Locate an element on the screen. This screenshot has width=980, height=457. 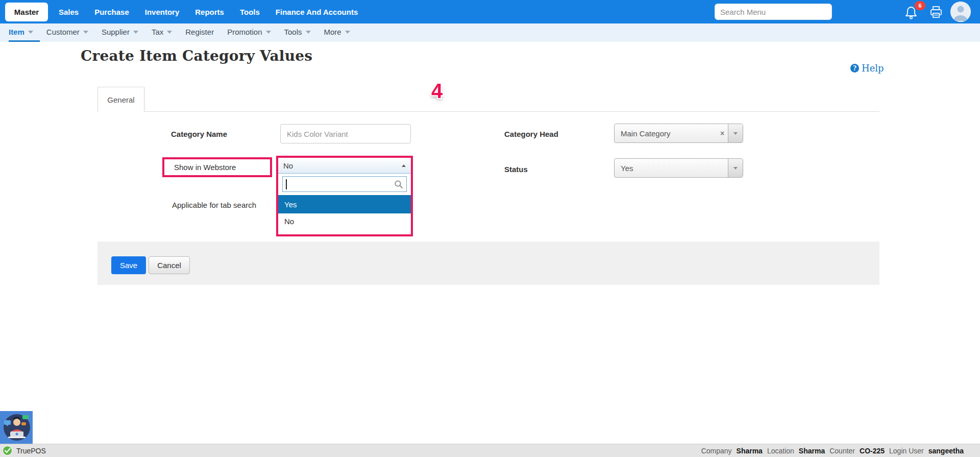
subnav-item-label: Tools is located at coordinates (293, 32).